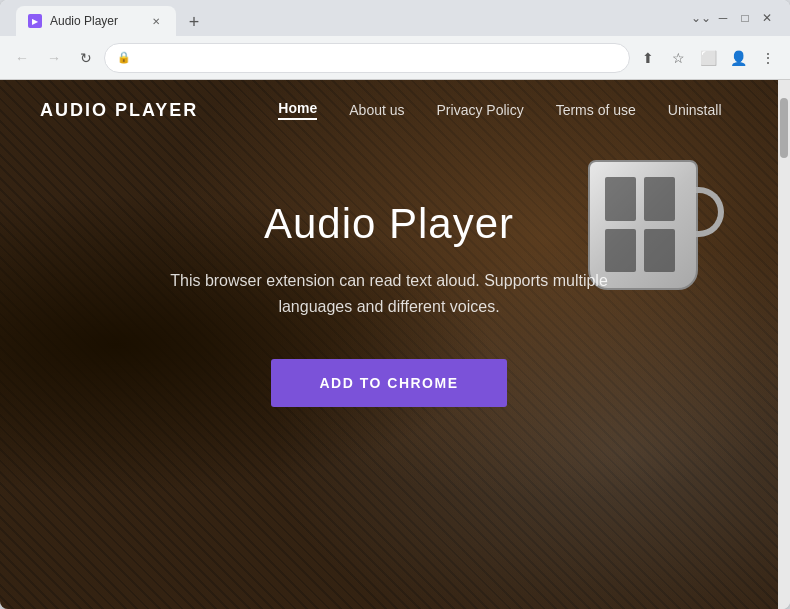 The image size is (790, 609). Describe the element at coordinates (678, 58) in the screenshot. I see `bookmark-icon: ☆` at that location.